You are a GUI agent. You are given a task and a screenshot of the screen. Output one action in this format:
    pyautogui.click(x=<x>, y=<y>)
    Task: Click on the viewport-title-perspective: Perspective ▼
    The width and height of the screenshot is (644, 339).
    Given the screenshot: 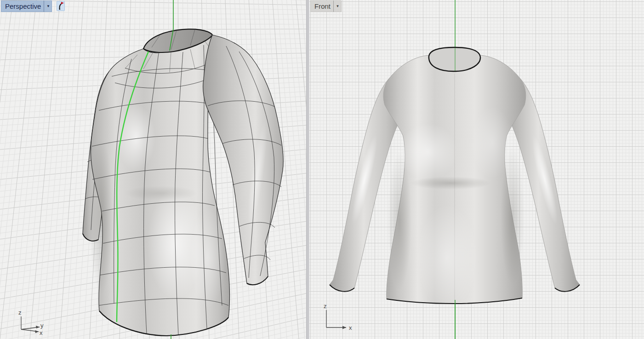 What is the action you would take?
    pyautogui.click(x=27, y=6)
    